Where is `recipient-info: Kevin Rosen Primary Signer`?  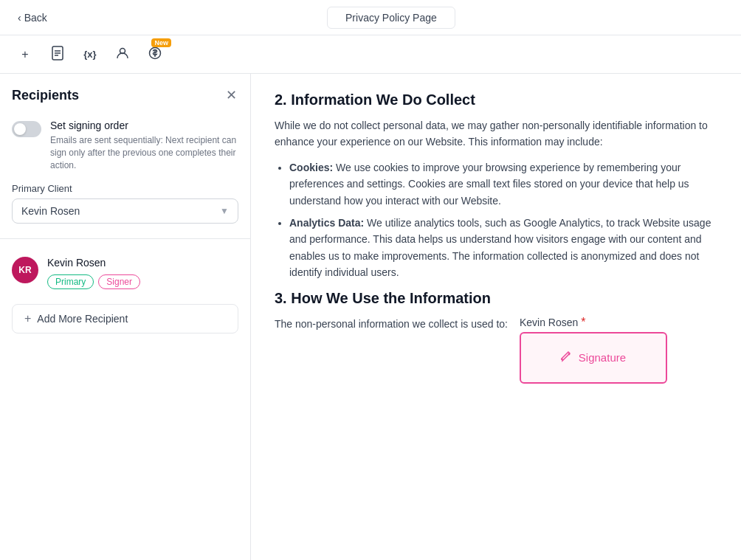 recipient-info: Kevin Rosen Primary Signer is located at coordinates (94, 273).